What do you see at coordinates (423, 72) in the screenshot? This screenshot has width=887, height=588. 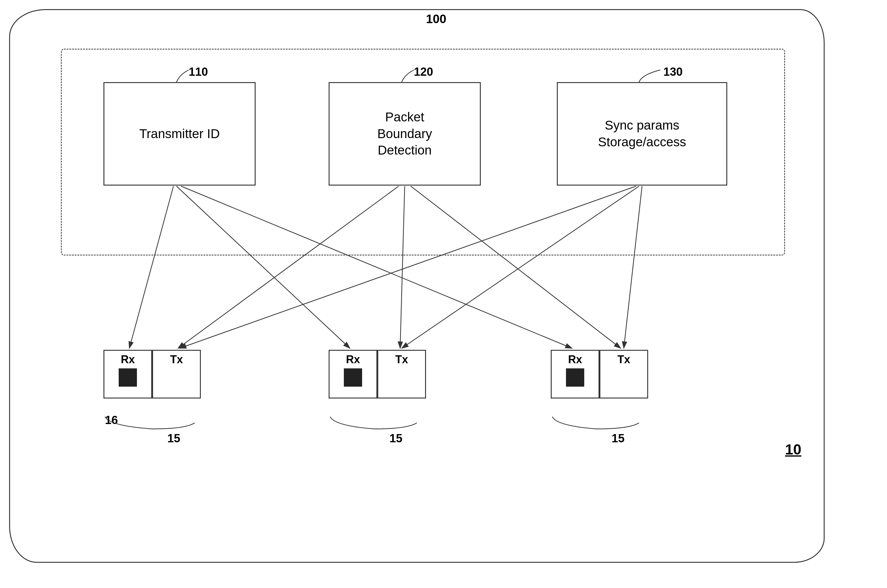 I see `label-120: 120` at bounding box center [423, 72].